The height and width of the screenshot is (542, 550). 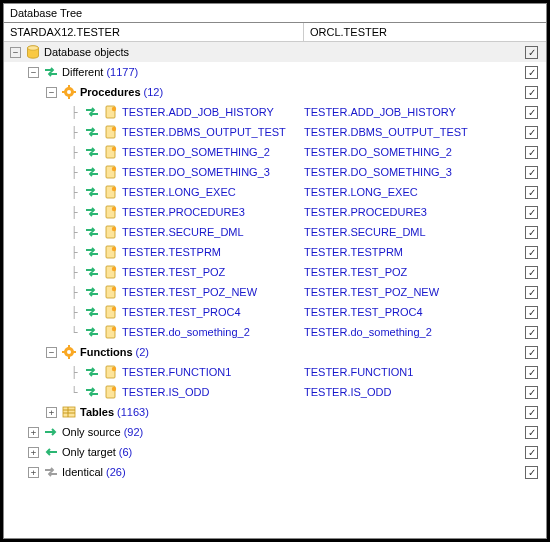 I want to click on tree-row: −Procedures (12)✓, so click(x=275, y=92).